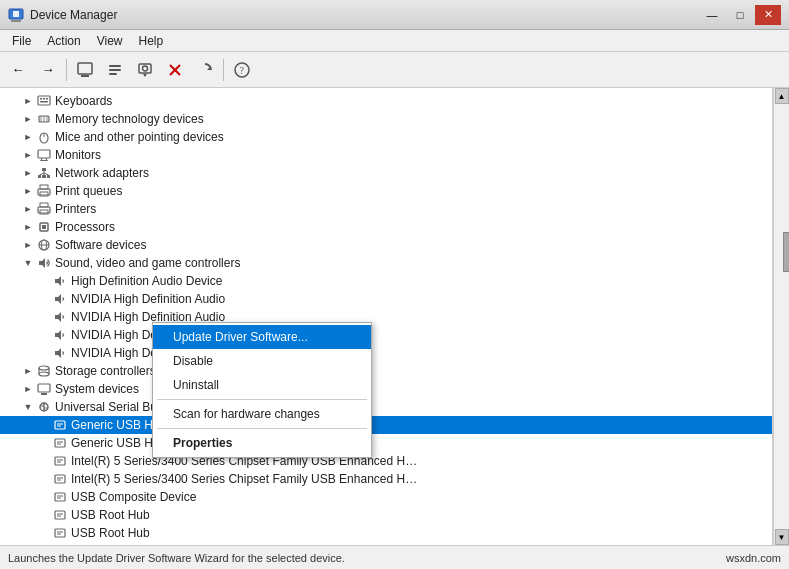  I want to click on tree-item-print-queues: ►Print queues, so click(386, 191).